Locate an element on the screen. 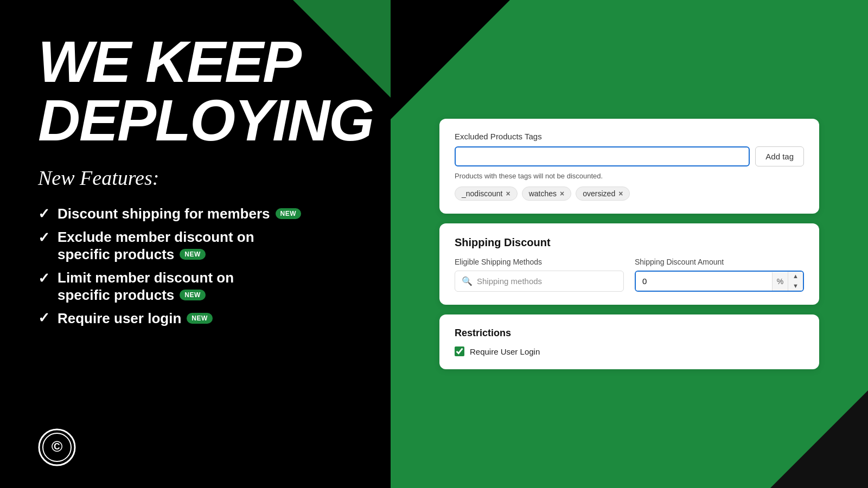 Image resolution: width=868 pixels, height=488 pixels. feature-item-4: ✓ Require user login NEW is located at coordinates (198, 319).